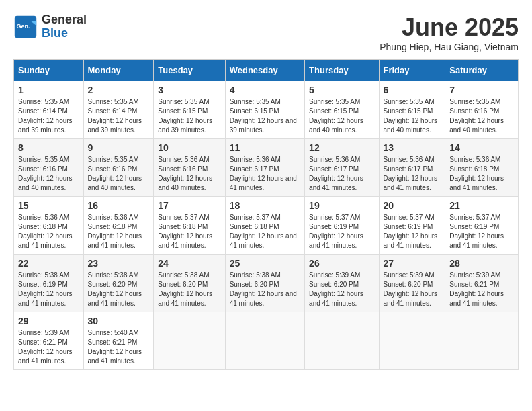 The width and height of the screenshot is (532, 411). What do you see at coordinates (118, 283) in the screenshot?
I see `table-row: 23 Sunrise: 5:38 AMSunset: 6:20 PMDaylig…` at bounding box center [118, 283].